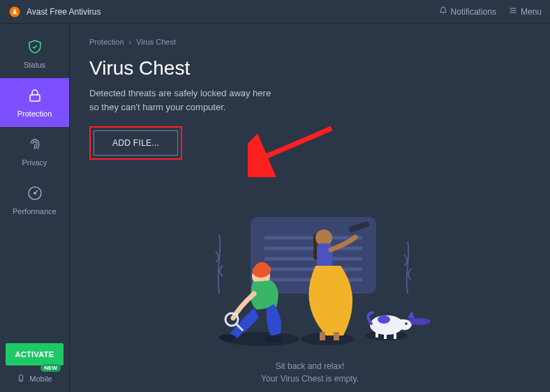 The height and width of the screenshot is (392, 550). What do you see at coordinates (310, 68) in the screenshot?
I see `page-title: Virus Chest` at bounding box center [310, 68].